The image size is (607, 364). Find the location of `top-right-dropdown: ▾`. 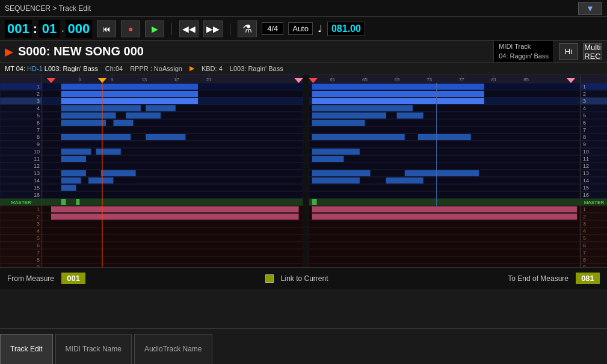

top-right-dropdown: ▾ is located at coordinates (590, 8).